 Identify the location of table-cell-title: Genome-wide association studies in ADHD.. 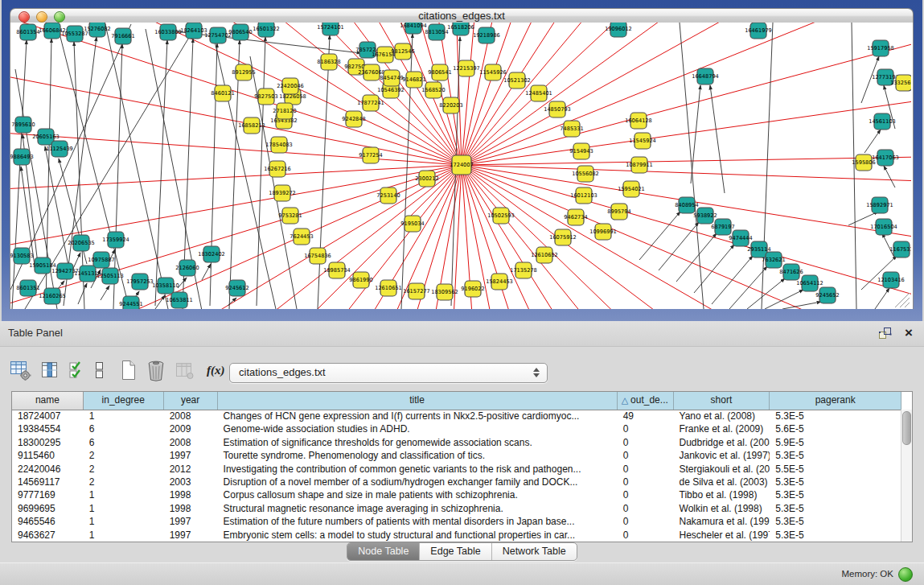
(418, 429).